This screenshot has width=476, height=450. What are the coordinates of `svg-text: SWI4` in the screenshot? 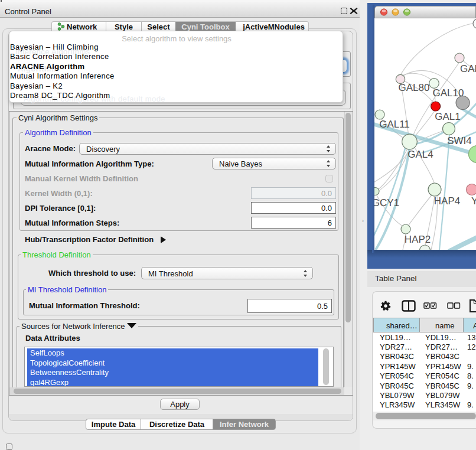 It's located at (459, 141).